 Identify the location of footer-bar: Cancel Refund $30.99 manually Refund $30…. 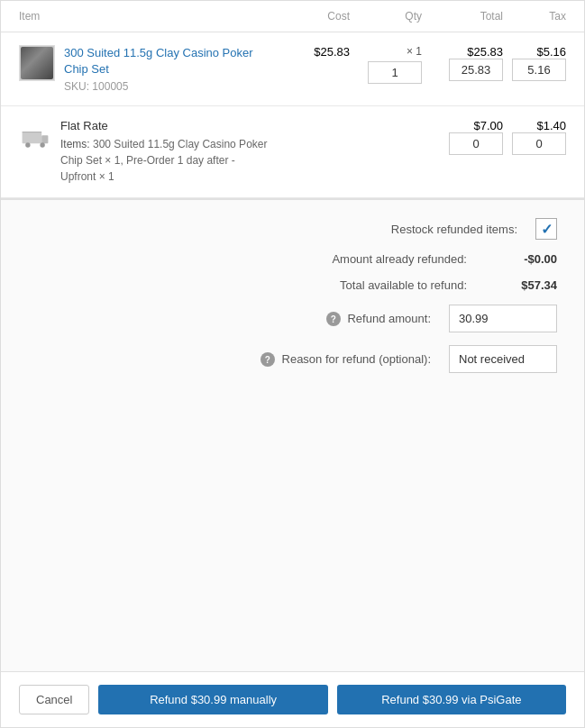
(292, 699).